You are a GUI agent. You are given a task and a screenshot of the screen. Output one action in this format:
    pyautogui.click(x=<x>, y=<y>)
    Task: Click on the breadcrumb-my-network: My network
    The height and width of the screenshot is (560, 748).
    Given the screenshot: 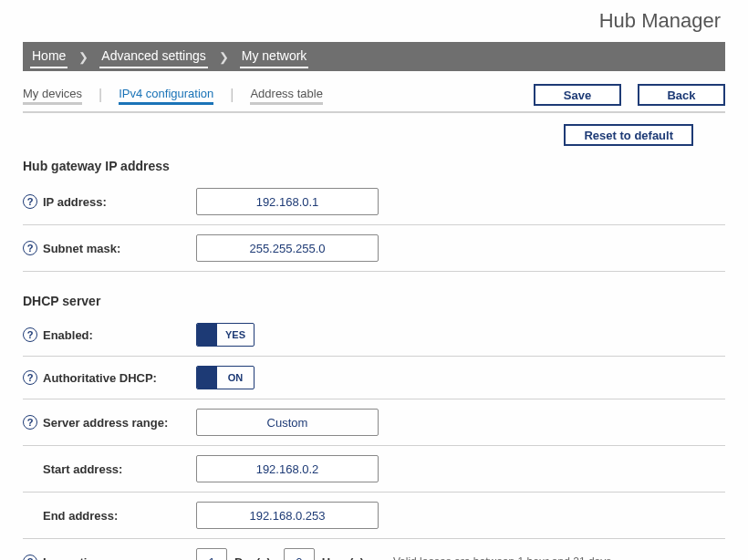 What is the action you would take?
    pyautogui.click(x=275, y=57)
    